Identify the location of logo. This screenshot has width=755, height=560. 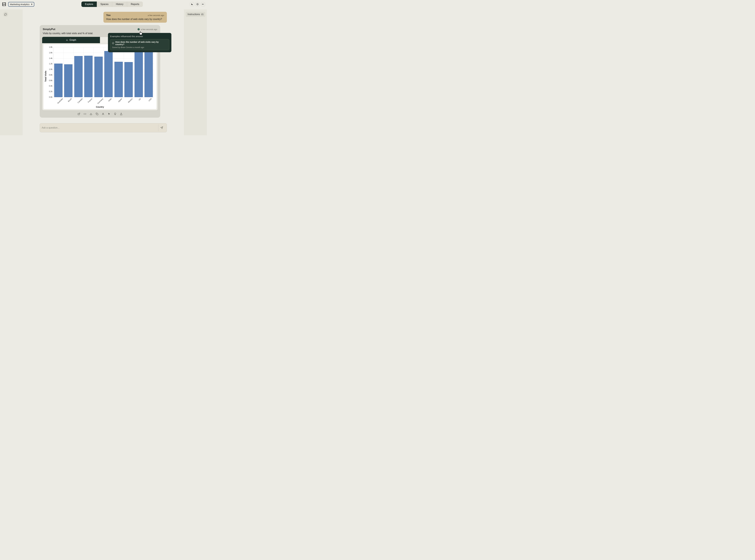
(4, 4).